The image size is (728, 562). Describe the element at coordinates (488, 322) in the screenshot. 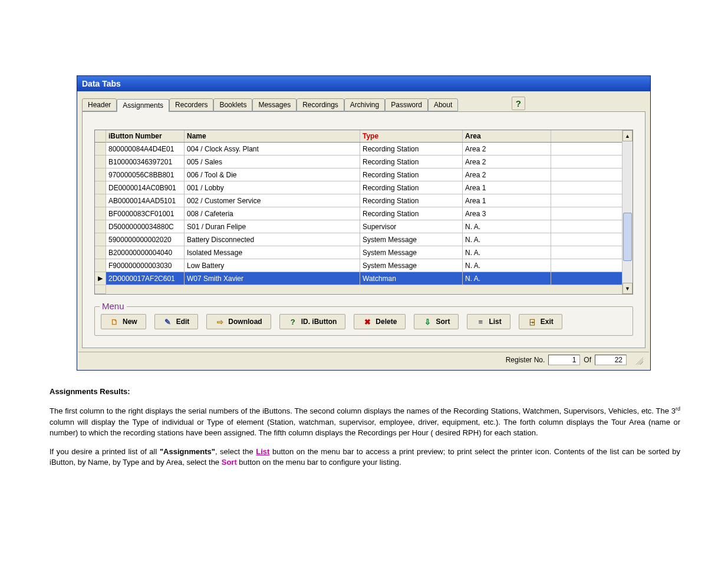

I see `list-button: ≡ List` at that location.